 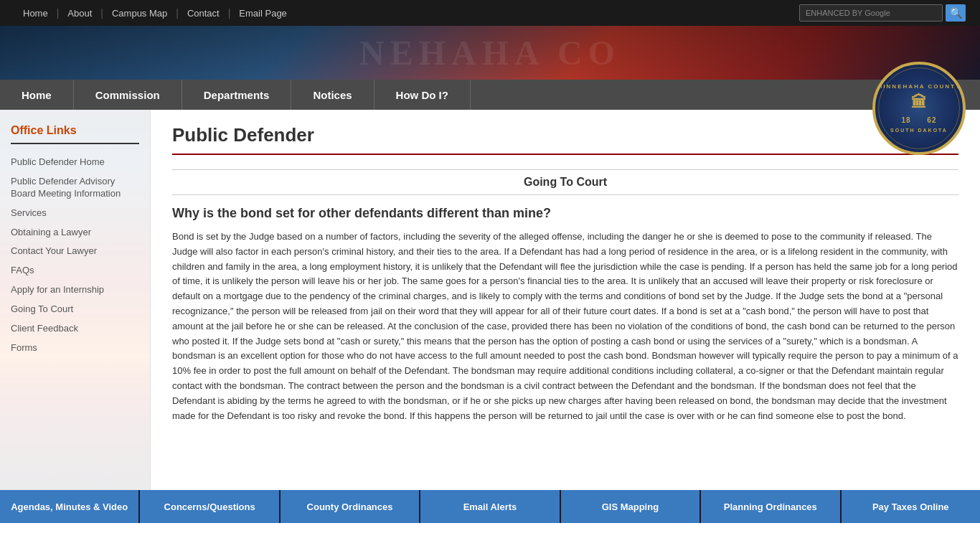 I want to click on sidebar-link-public-defender-home: Public Defender Home, so click(x=75, y=162).